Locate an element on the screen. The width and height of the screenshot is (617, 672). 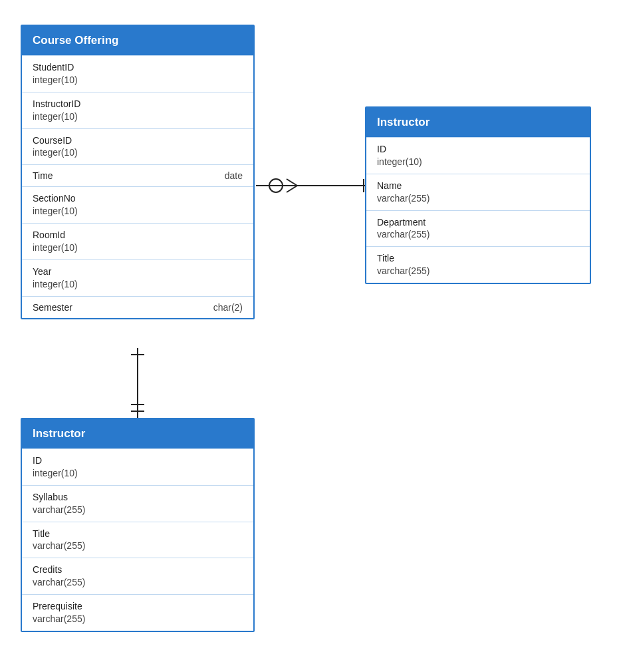
table-row: Name varchar(255) is located at coordinates (478, 192).